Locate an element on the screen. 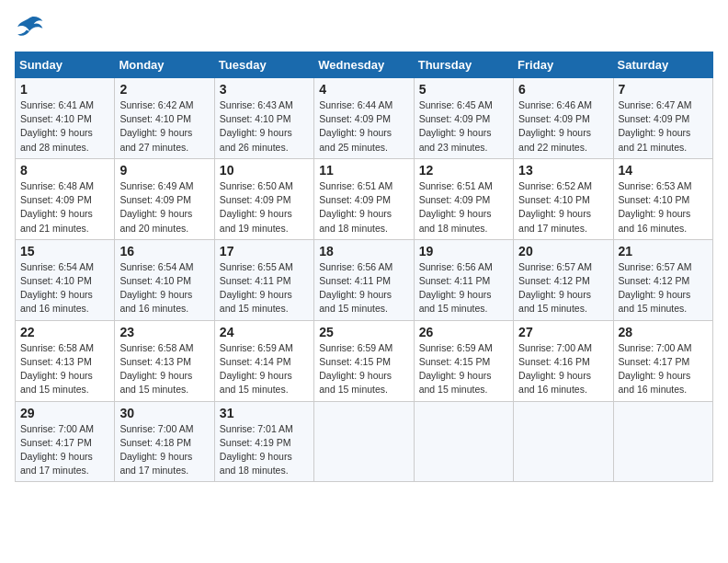 The height and width of the screenshot is (563, 728). weekday-header-saturday: Saturday is located at coordinates (663, 65).